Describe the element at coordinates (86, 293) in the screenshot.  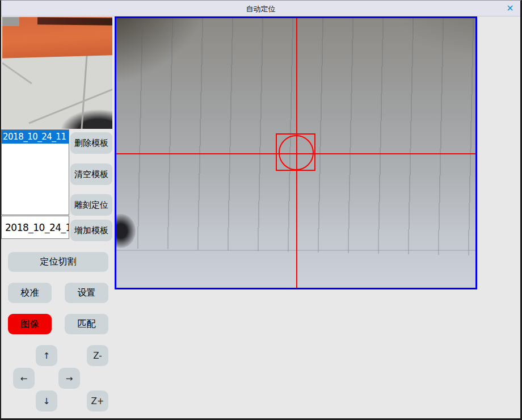
I see `settings-button: 设置` at that location.